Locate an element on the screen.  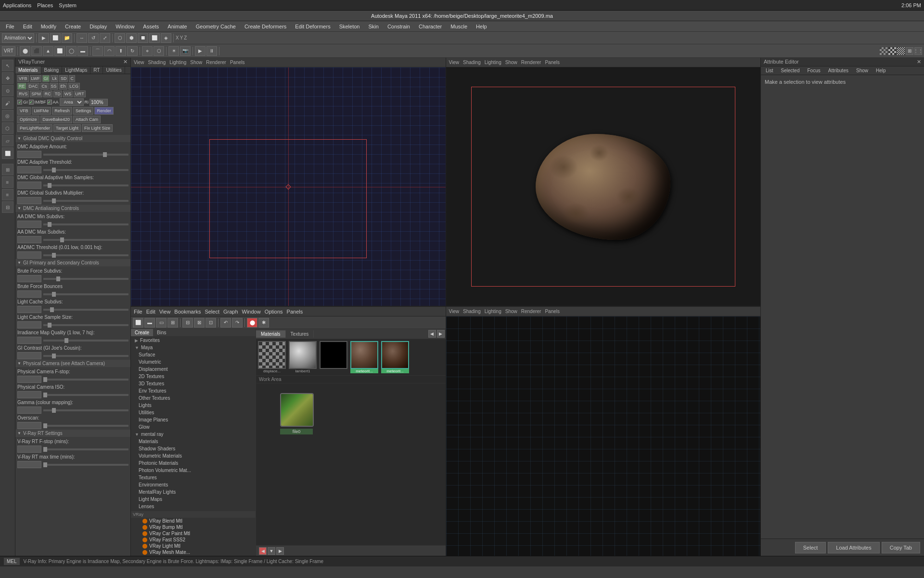
rt-maxtime-input: 0.00 is located at coordinates (29, 464).